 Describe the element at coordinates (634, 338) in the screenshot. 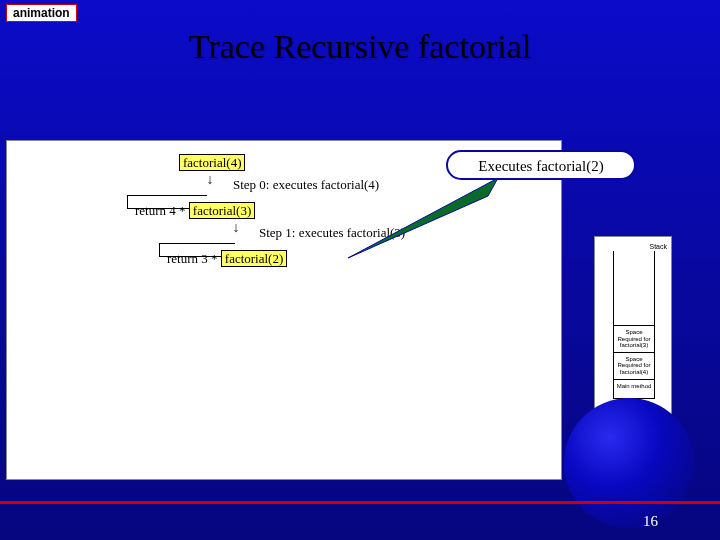

I see `stack-cell: Space Required for factorial(3)` at that location.